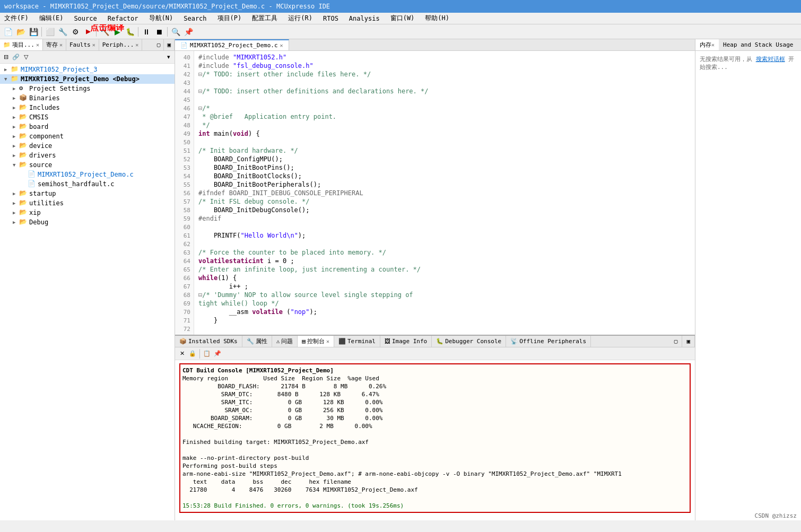 The image size is (801, 532). I want to click on tab-installed-sdks: 📦 Installed SDKs, so click(209, 342).